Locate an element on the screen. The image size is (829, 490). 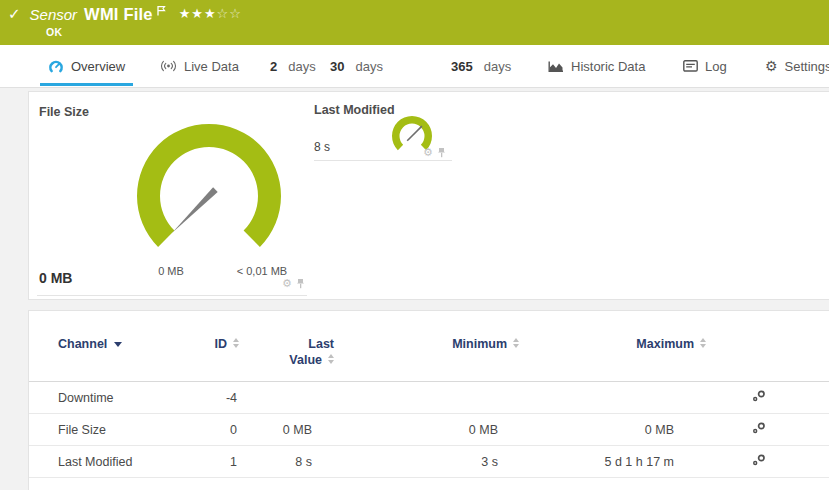
tab-30-days-number: 30 is located at coordinates (337, 66).